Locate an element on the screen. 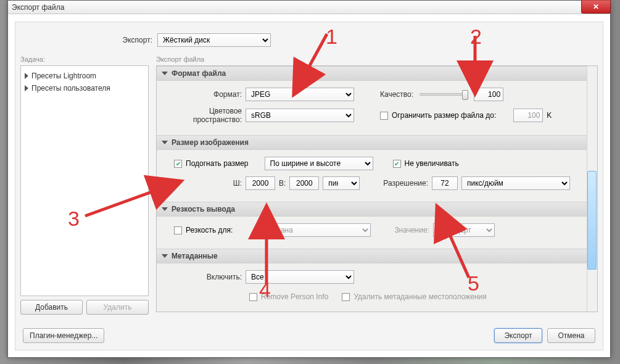 Image resolution: width=620 pixels, height=364 pixels. colorspace-select: sRGB is located at coordinates (300, 115).